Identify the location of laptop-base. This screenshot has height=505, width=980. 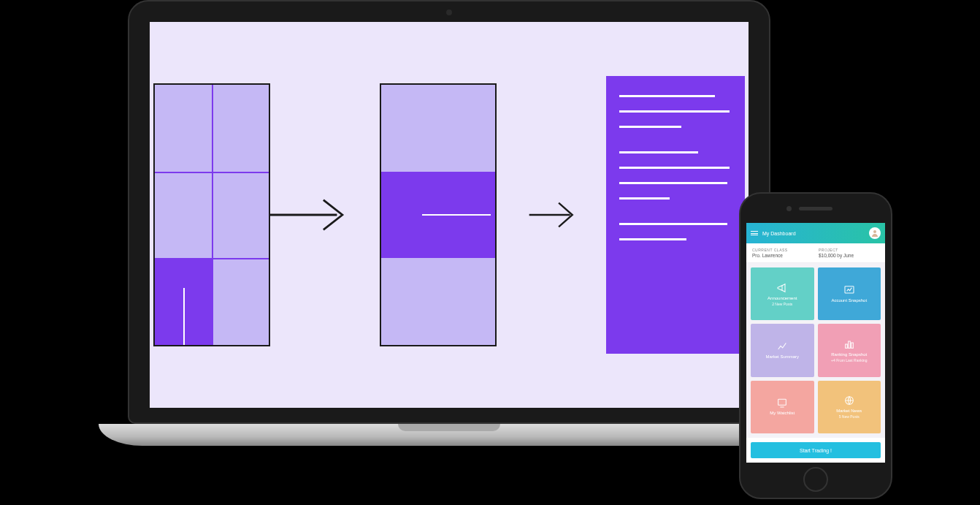
(449, 435).